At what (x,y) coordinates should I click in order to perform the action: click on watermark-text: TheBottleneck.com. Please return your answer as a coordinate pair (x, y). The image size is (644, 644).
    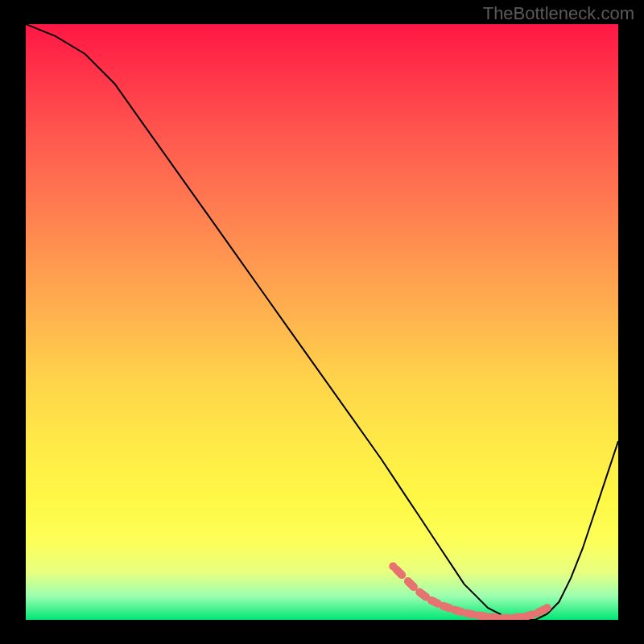
    Looking at the image, I should click on (559, 14).